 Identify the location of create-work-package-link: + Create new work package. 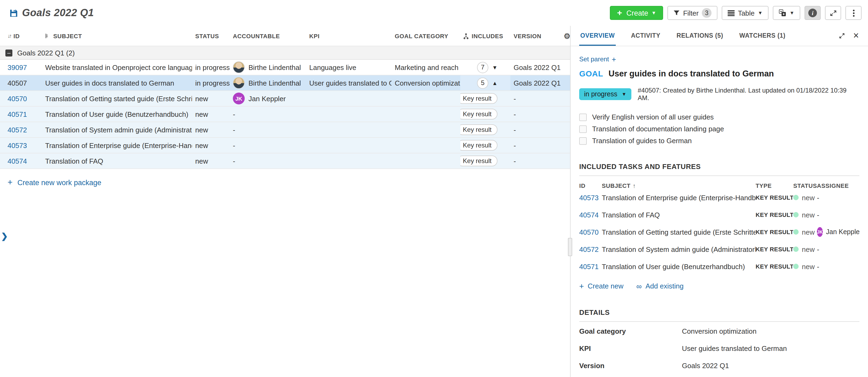
(55, 182).